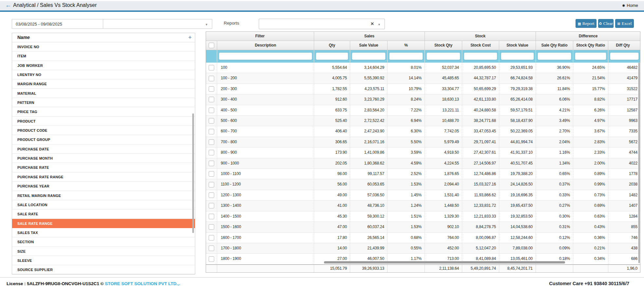  I want to click on select-all-checkbox, so click(212, 45).